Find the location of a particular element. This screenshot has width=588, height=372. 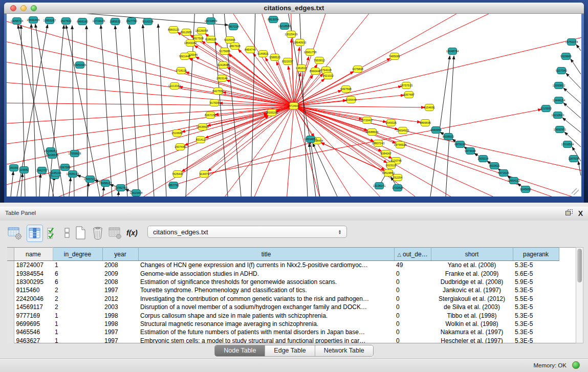

cell-year: 2008 is located at coordinates (120, 265).